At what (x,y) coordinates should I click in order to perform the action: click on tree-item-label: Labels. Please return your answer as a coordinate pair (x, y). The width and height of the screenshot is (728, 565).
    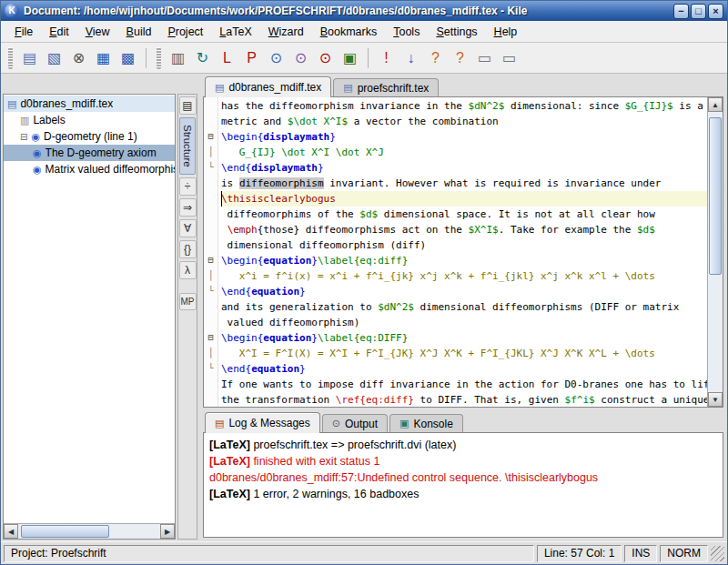
    Looking at the image, I should click on (49, 120).